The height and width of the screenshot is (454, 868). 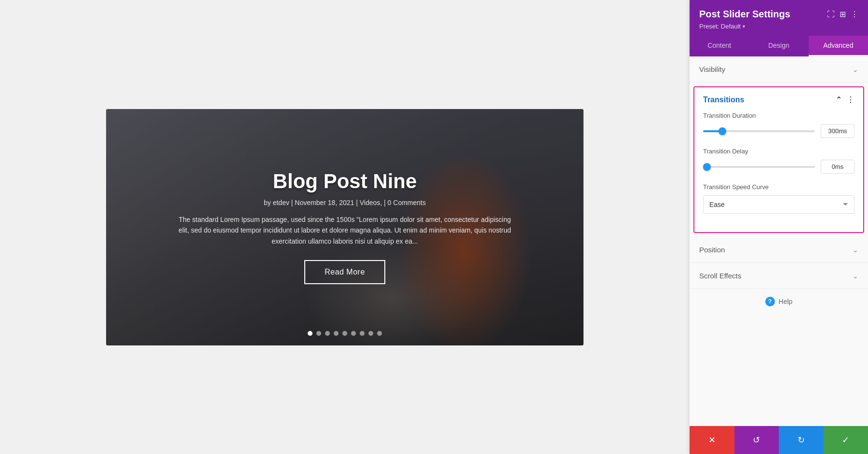 I want to click on scroll-effects-section: Scroll Effects ⌄, so click(x=779, y=276).